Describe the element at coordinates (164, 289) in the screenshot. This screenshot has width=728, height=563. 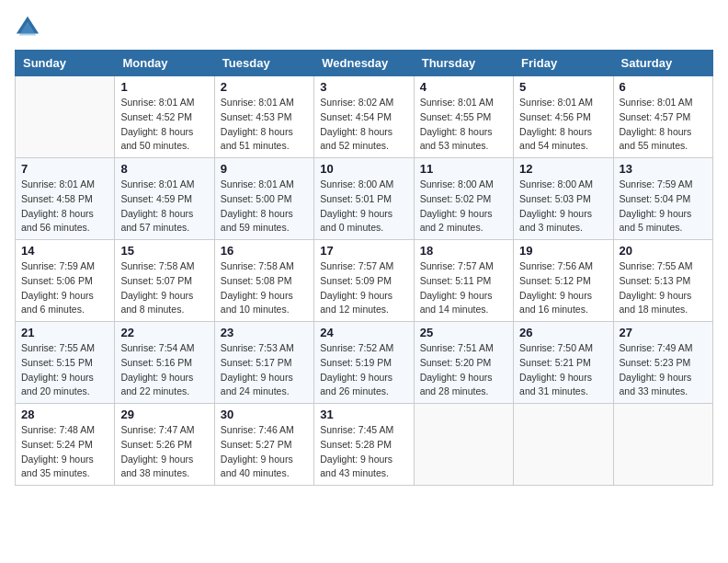
I see `day-info: Sunrise: 7:58 AM Sunset: 5:07 PM Dayligh…` at that location.